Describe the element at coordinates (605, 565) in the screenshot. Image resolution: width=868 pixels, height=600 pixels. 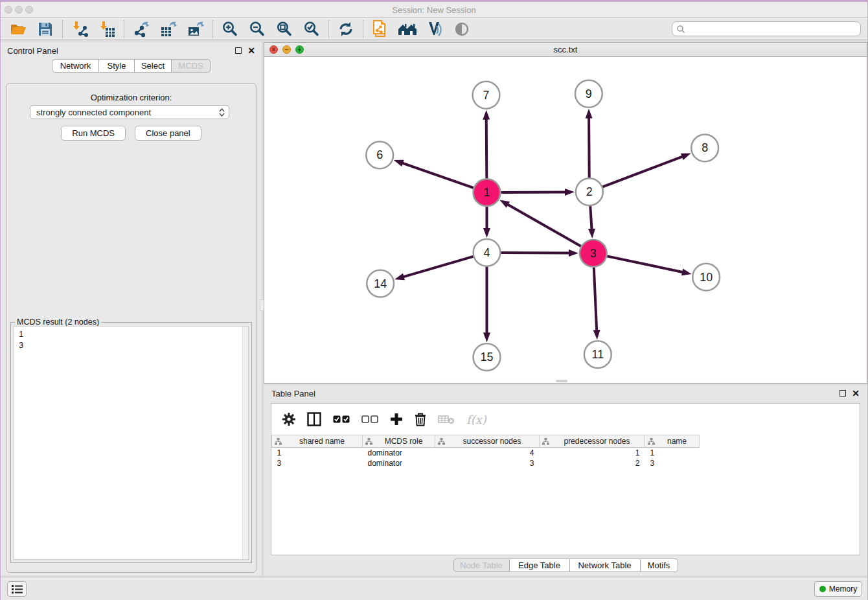
I see `tab-network-table: Network Table` at that location.